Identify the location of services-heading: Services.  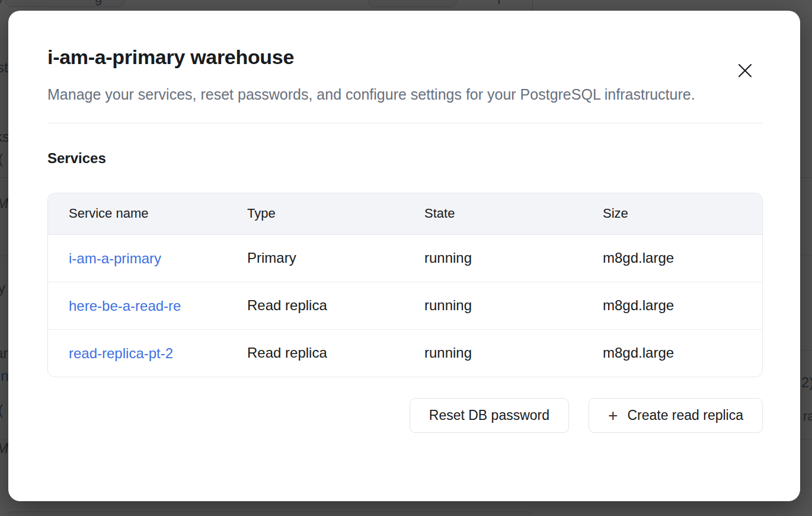
(405, 158).